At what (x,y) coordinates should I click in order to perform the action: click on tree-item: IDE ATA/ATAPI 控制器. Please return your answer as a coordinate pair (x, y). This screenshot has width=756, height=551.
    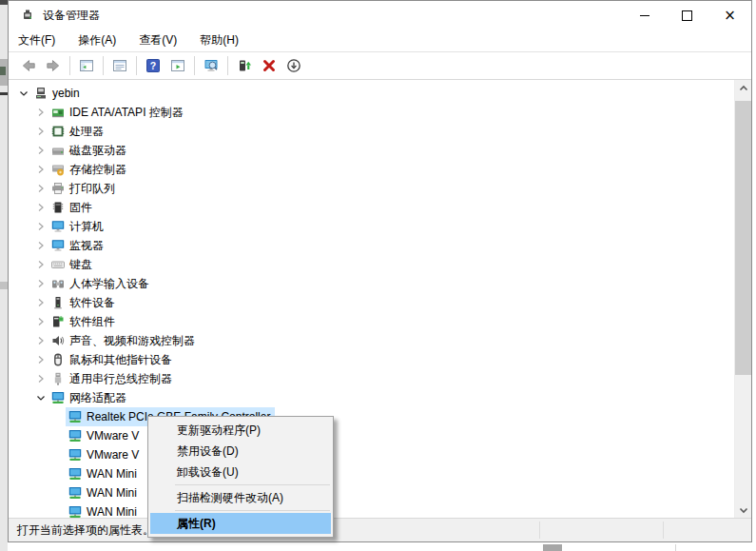
    Looking at the image, I should click on (371, 112).